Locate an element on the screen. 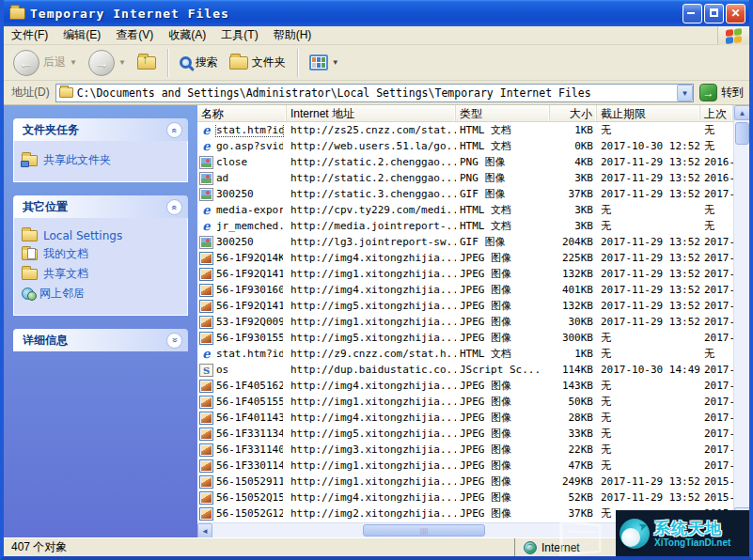 This screenshot has height=560, width=753. back-button: ← 后退 ▼ is located at coordinates (45, 63).